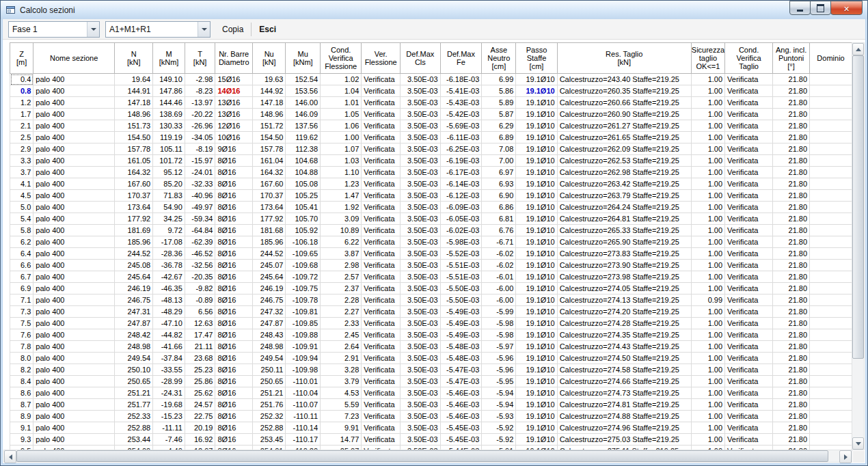 This screenshot has width=868, height=466. I want to click on table-cell: 7.08, so click(499, 149).